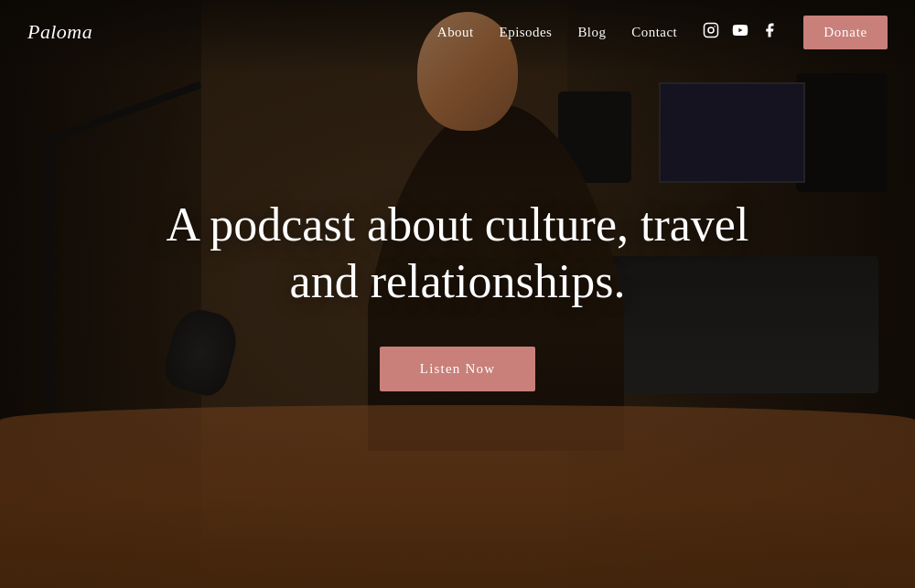 The width and height of the screenshot is (915, 588). Describe the element at coordinates (740, 33) in the screenshot. I see `social-icons` at that location.